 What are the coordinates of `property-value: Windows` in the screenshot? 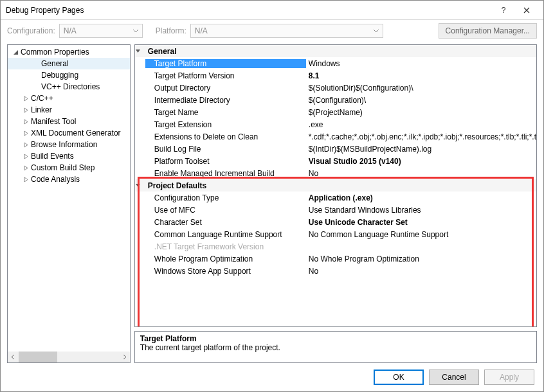 It's located at (421, 64).